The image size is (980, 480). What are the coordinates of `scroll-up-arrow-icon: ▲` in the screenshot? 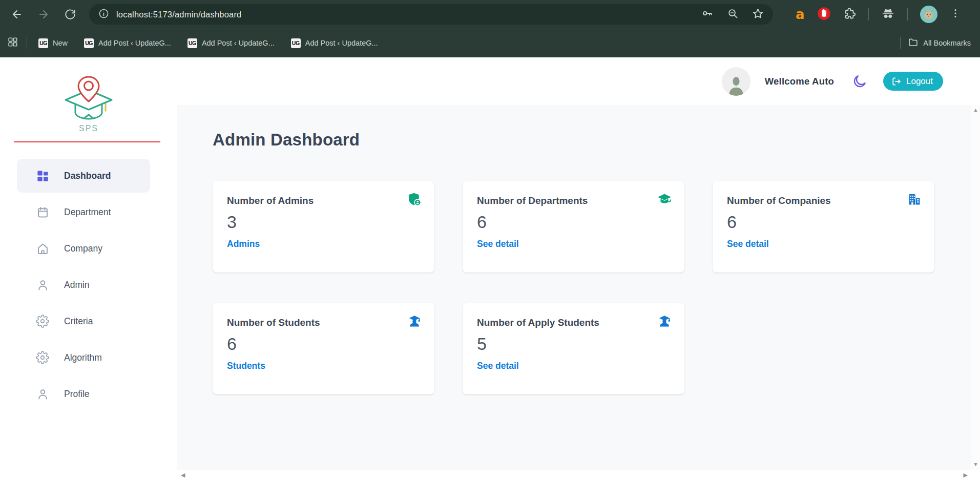 It's located at (975, 110).